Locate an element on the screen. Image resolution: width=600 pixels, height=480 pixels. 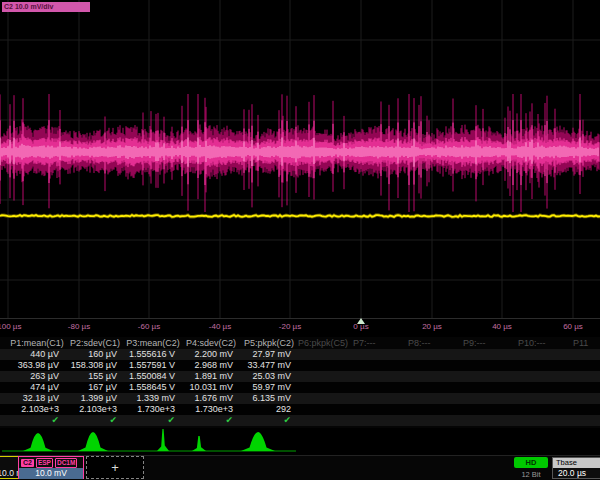
param-value: 1.550084 V is located at coordinates (153, 376).